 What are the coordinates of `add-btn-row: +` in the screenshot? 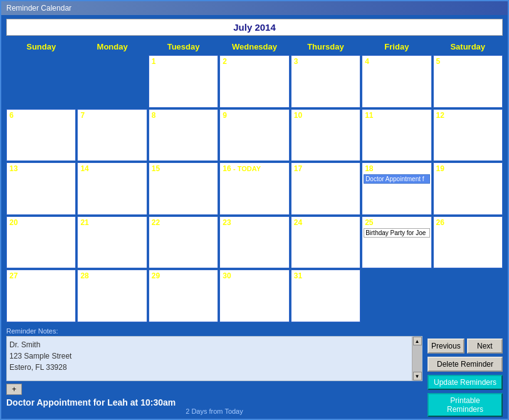 It's located at (214, 389).